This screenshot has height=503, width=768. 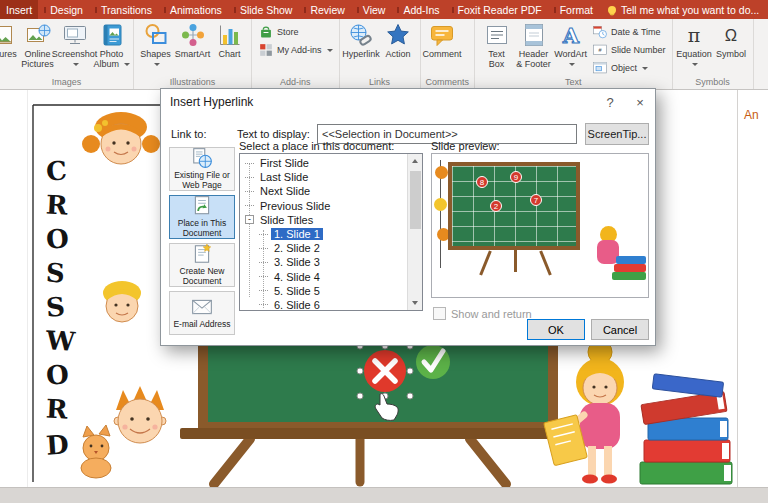 I want to click on group-small-buttons: Date & Time#Slide NumberObject, so click(x=629, y=48).